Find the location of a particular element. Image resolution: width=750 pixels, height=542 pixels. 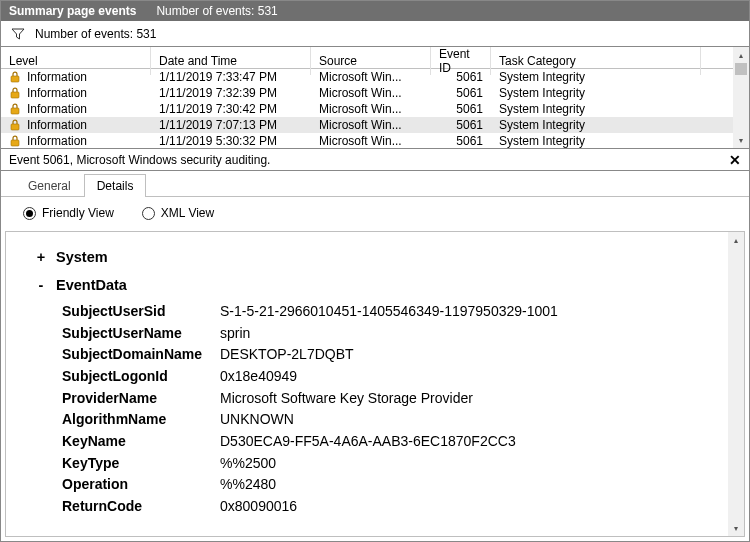

filter-icon is located at coordinates (18, 34).